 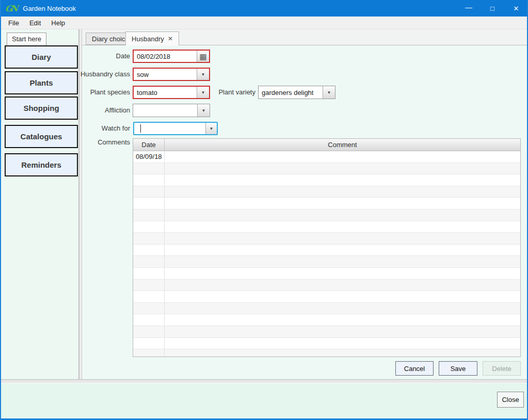 I want to click on column-header-comment: Comment, so click(x=343, y=144).